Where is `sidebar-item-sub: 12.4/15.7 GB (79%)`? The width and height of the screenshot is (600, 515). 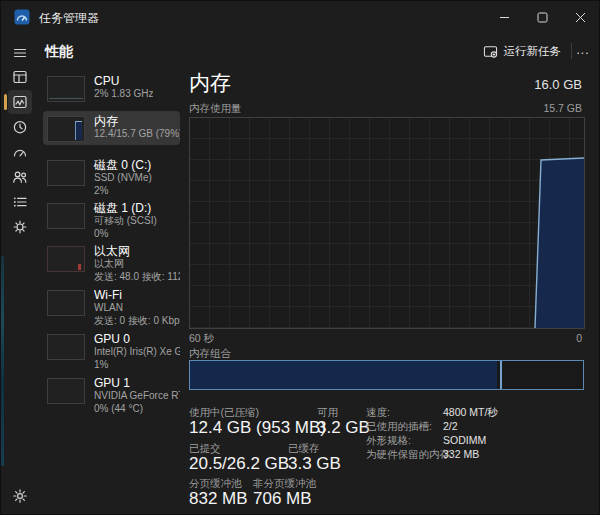
sidebar-item-sub: 12.4/15.7 GB (79%) is located at coordinates (137, 134).